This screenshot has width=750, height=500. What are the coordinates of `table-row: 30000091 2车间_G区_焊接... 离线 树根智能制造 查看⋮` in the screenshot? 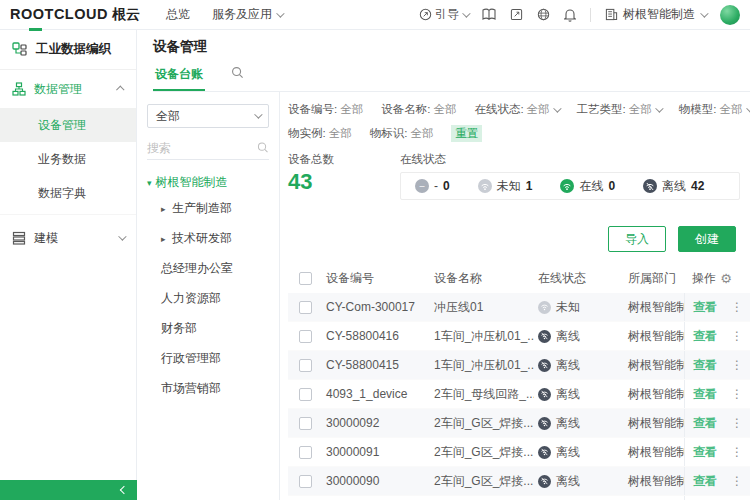 It's located at (519, 452).